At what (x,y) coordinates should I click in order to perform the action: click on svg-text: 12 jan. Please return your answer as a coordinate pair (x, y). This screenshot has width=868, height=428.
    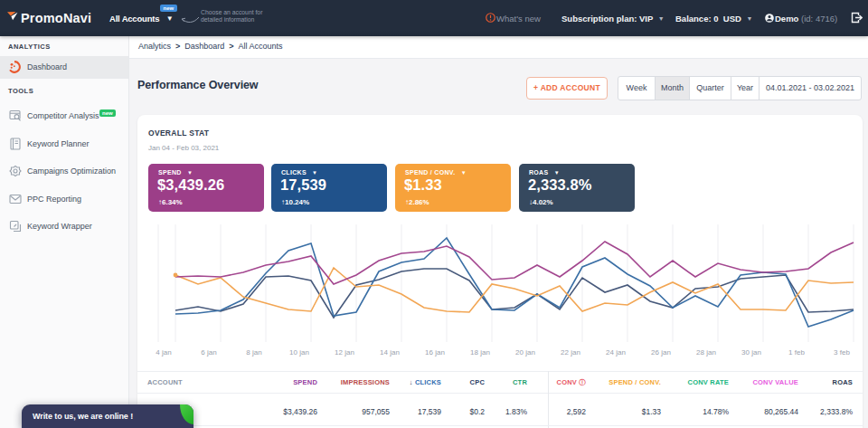
    Looking at the image, I should click on (344, 353).